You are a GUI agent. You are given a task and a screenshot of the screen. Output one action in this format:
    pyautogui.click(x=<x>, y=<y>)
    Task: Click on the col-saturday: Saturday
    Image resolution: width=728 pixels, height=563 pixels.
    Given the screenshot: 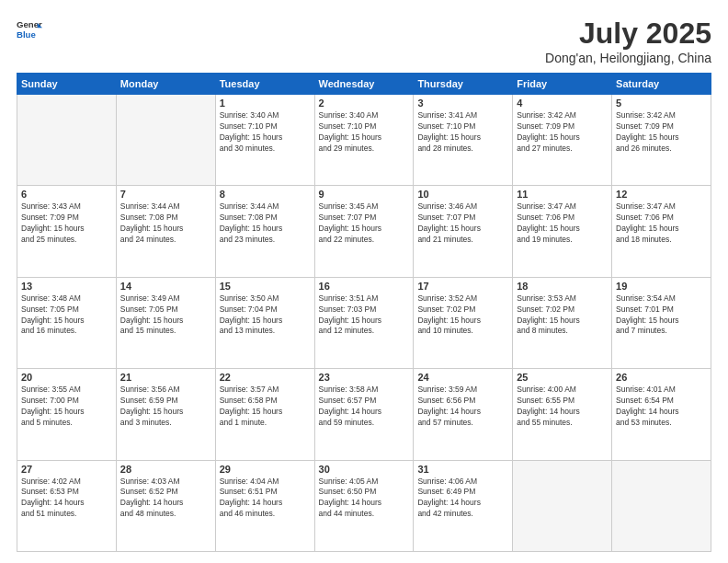 What is the action you would take?
    pyautogui.click(x=662, y=85)
    